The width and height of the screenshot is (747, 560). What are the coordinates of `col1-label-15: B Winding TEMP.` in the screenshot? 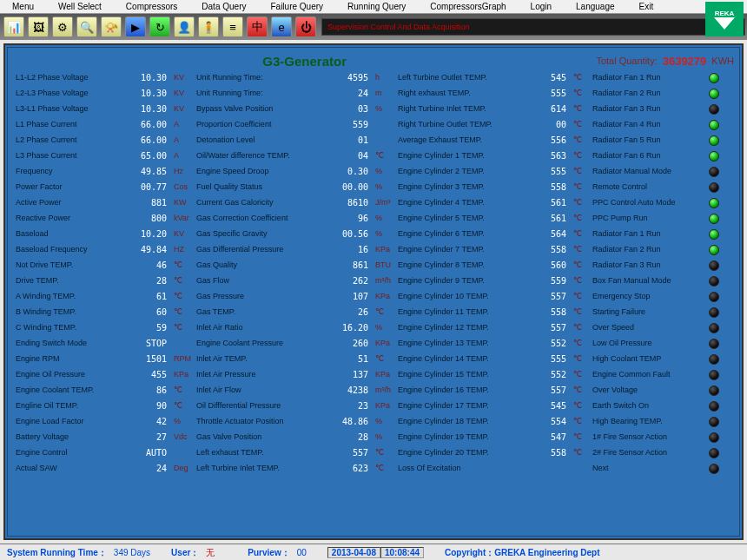 It's located at (66, 313).